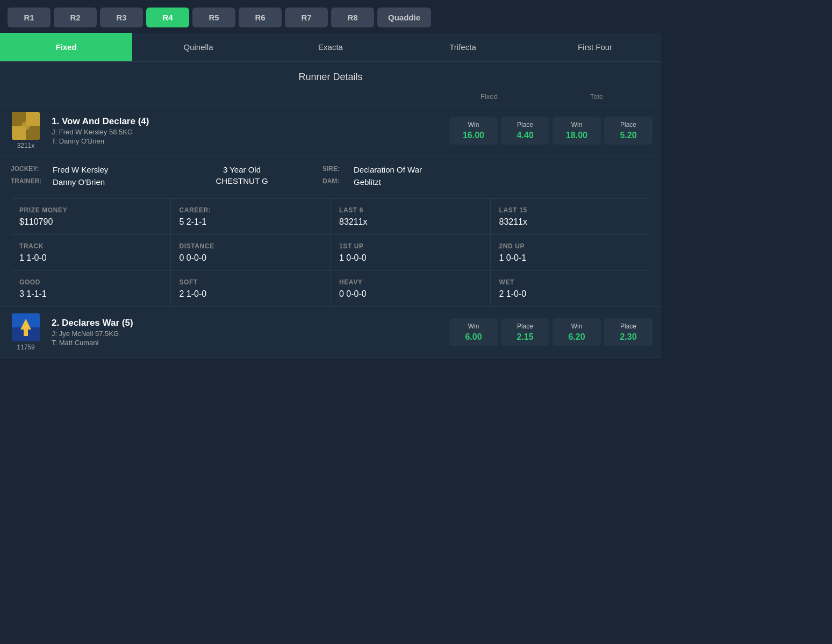 The image size is (832, 644). I want to click on runner-row-2: 11759 2. Declares War (5) J: Jye McNeil …, so click(331, 332).